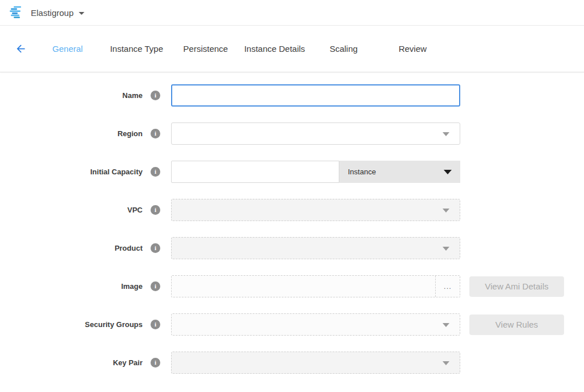  Describe the element at coordinates (155, 172) in the screenshot. I see `initial-capacity-info-icon: i` at that location.